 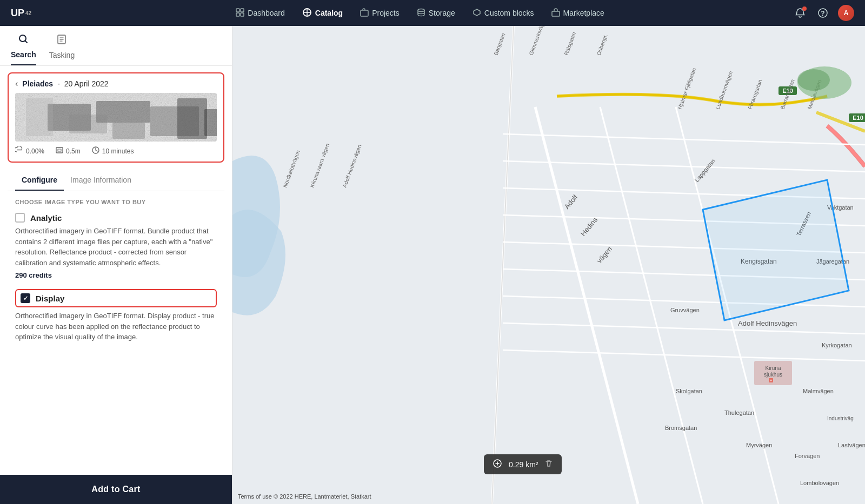 I want to click on tasking-tab-icon, so click(x=62, y=41).